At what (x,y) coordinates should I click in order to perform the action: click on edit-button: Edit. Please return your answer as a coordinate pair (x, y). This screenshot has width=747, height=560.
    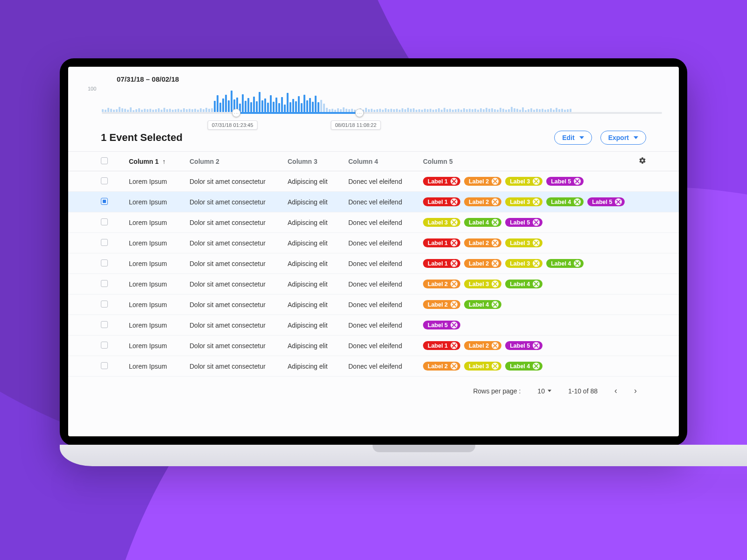
    Looking at the image, I should click on (573, 138).